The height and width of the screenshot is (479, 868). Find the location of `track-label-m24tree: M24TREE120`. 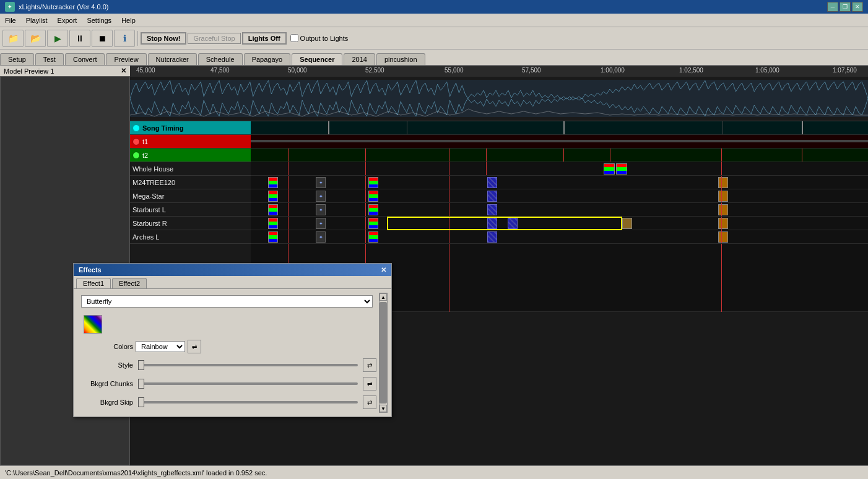

track-label-m24tree: M24TREE120 is located at coordinates (191, 183).